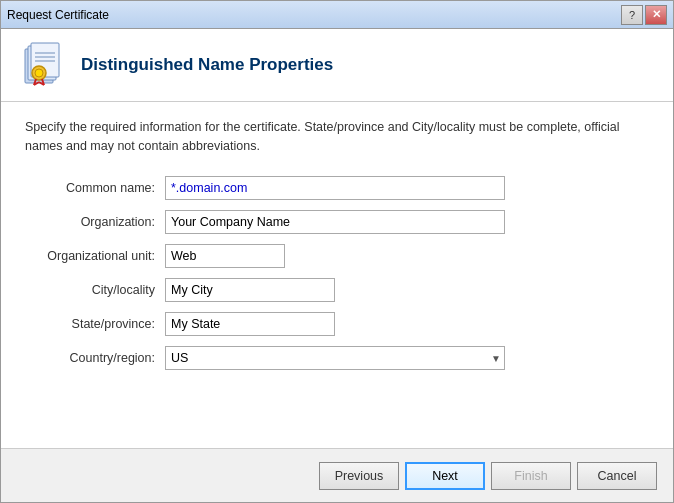  I want to click on finish-button: Finish, so click(531, 476).